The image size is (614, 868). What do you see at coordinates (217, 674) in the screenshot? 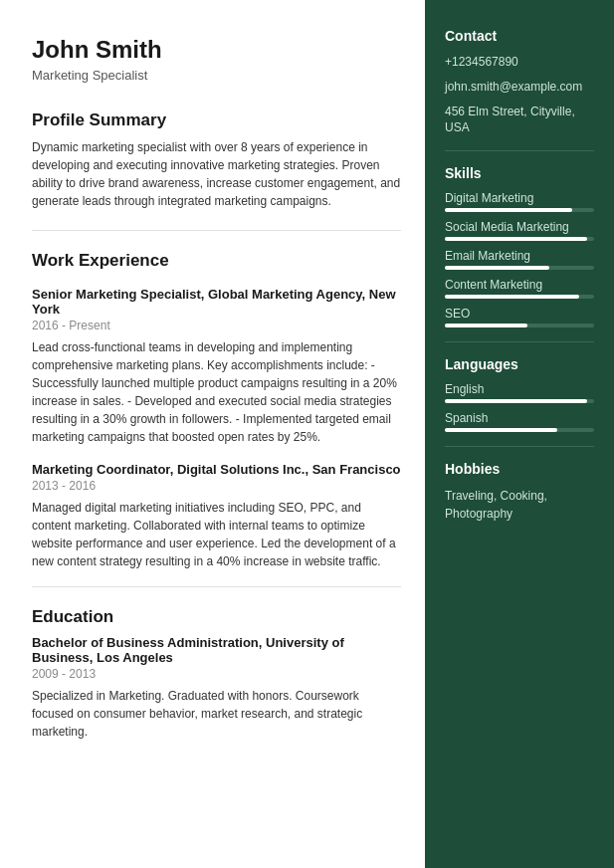
I see `edu-dates-1: 2009 - 2013` at bounding box center [217, 674].